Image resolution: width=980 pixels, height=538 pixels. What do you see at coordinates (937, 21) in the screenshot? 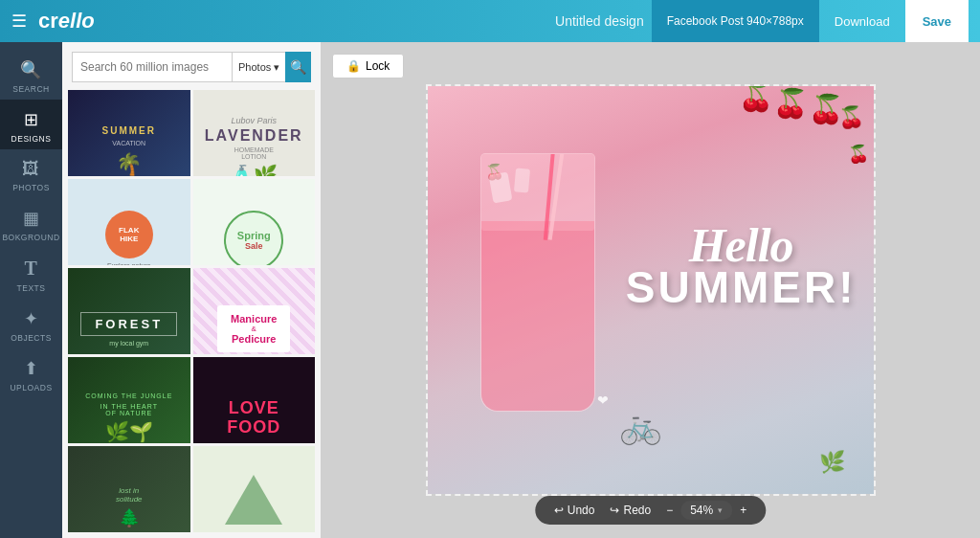
I see `save-button: Save` at bounding box center [937, 21].